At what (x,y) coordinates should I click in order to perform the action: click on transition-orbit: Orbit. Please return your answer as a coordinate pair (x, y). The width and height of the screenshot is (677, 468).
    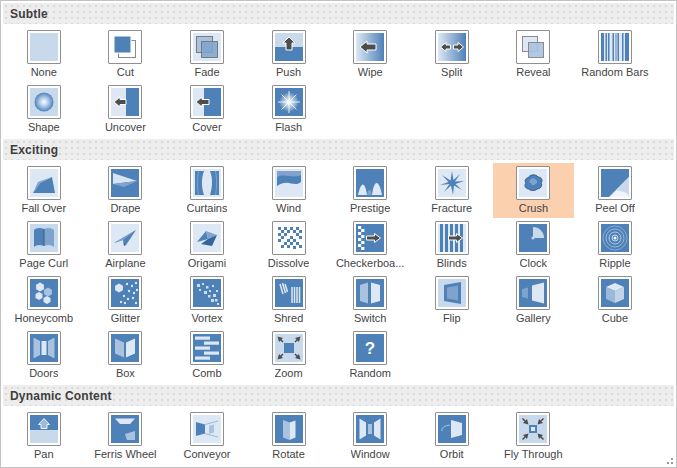
    Looking at the image, I should click on (452, 436).